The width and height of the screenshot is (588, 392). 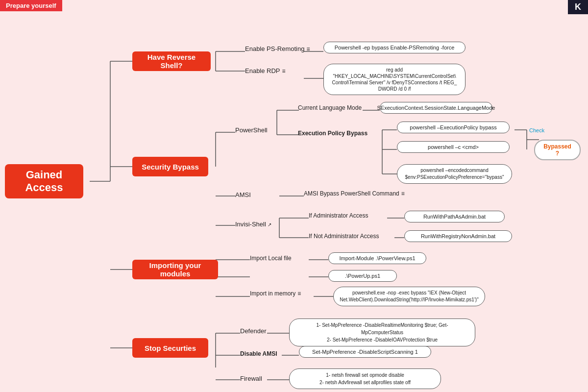 I want to click on header-bar: Prepare yourself, so click(x=31, y=6).